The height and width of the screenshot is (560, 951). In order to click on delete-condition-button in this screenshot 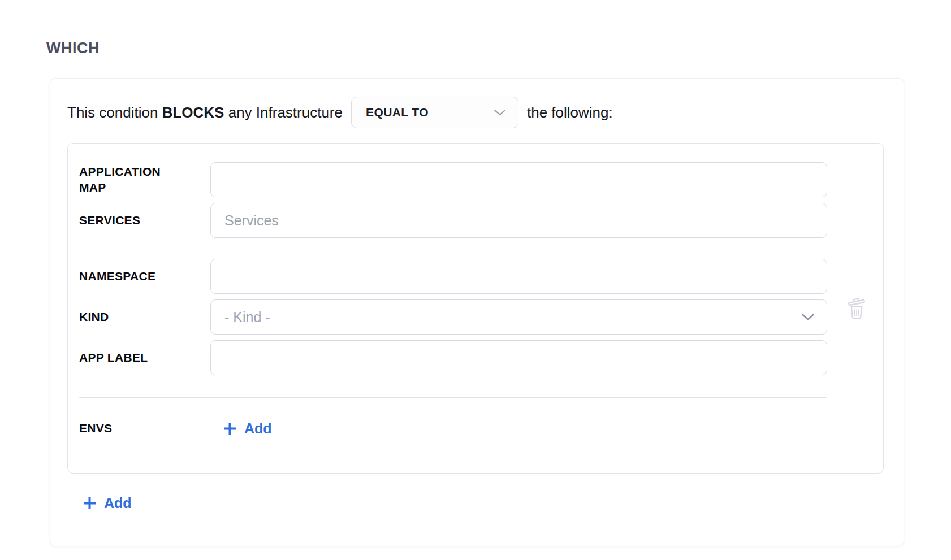, I will do `click(857, 309)`.